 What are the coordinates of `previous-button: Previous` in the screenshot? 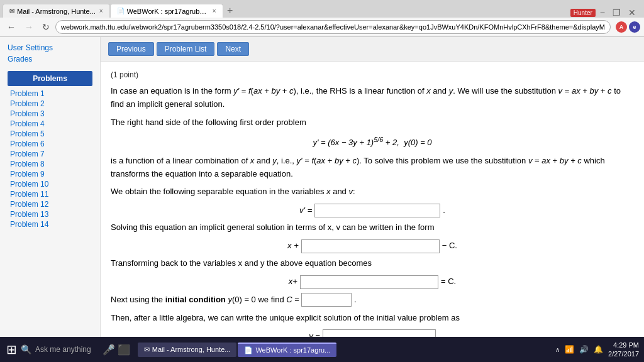 It's located at (131, 49).